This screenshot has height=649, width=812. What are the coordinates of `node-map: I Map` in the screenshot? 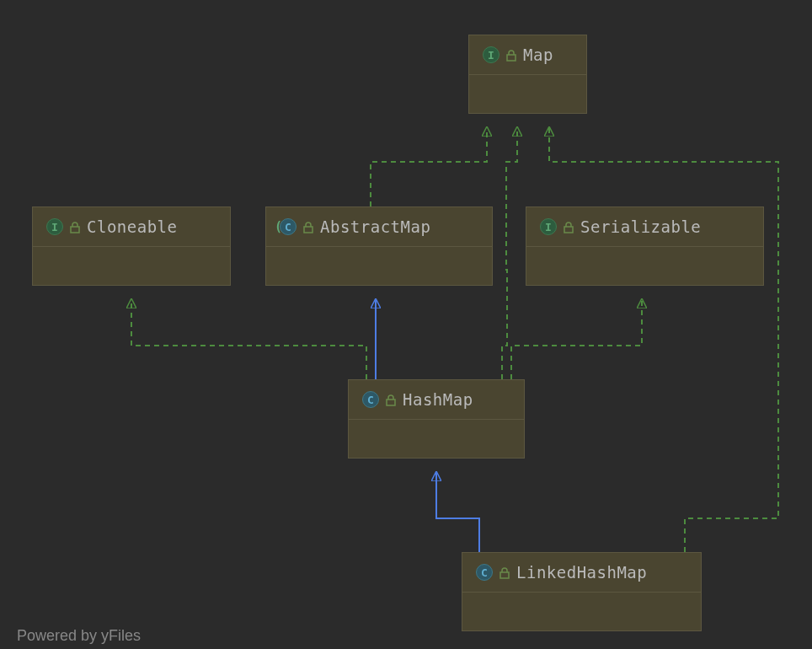 It's located at (527, 74).